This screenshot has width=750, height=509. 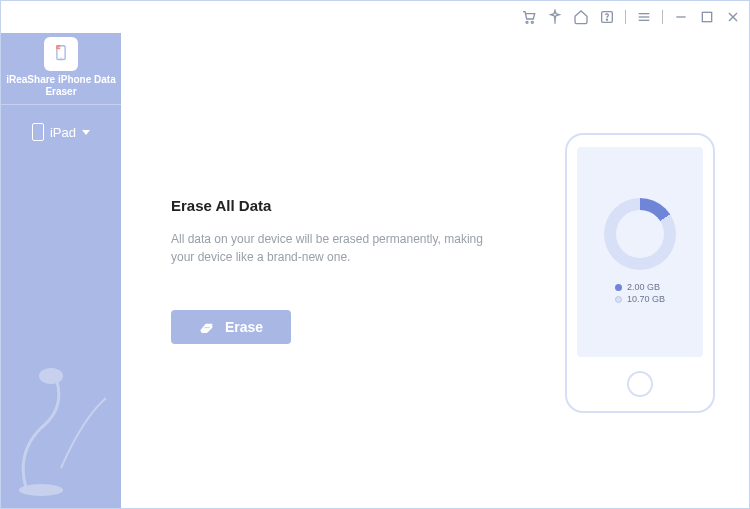 What do you see at coordinates (61, 270) in the screenshot?
I see `sidebar: iOS iReaShare iPhone Data Eraser iPad` at bounding box center [61, 270].